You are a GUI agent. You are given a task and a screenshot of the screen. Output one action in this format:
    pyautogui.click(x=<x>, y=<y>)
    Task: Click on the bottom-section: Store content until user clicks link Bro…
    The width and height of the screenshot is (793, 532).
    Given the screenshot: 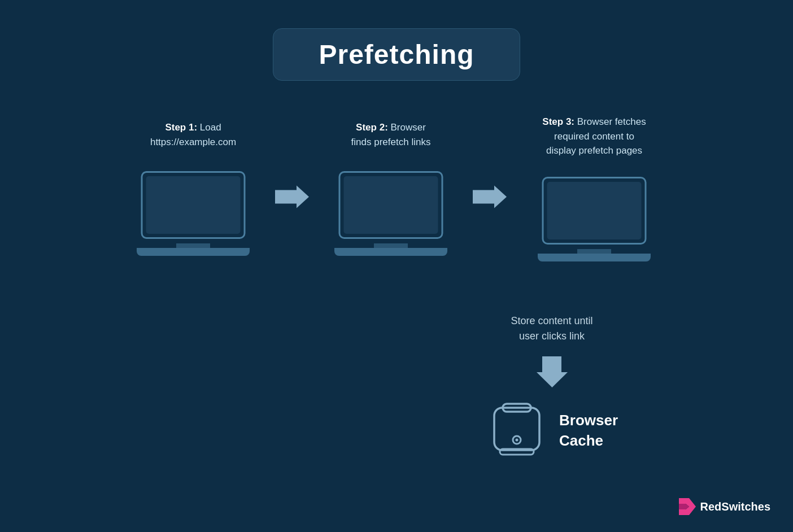 What is the action you would take?
    pyautogui.click(x=552, y=387)
    